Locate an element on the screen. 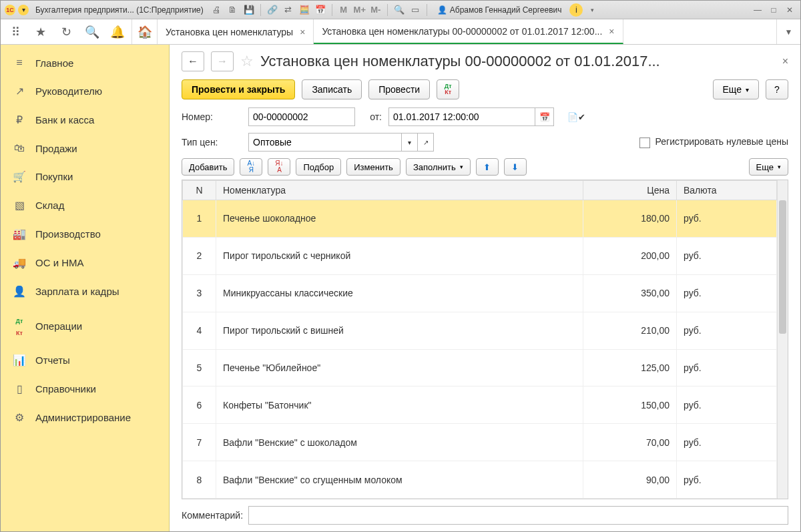 The width and height of the screenshot is (801, 532). document-close-icon: × is located at coordinates (785, 61).